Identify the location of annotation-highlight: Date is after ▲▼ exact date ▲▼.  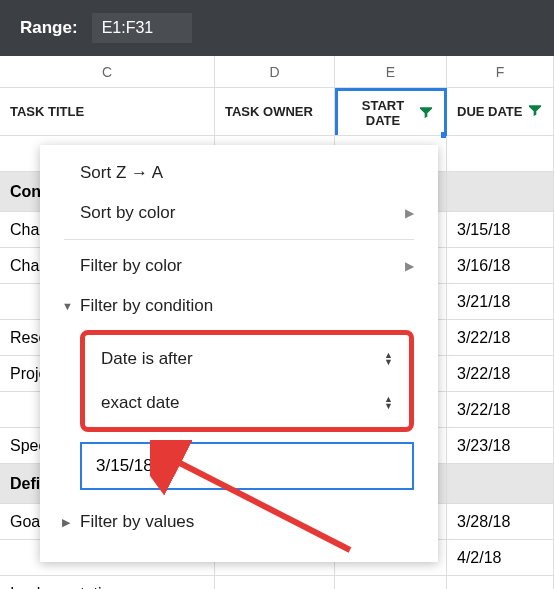
(247, 381).